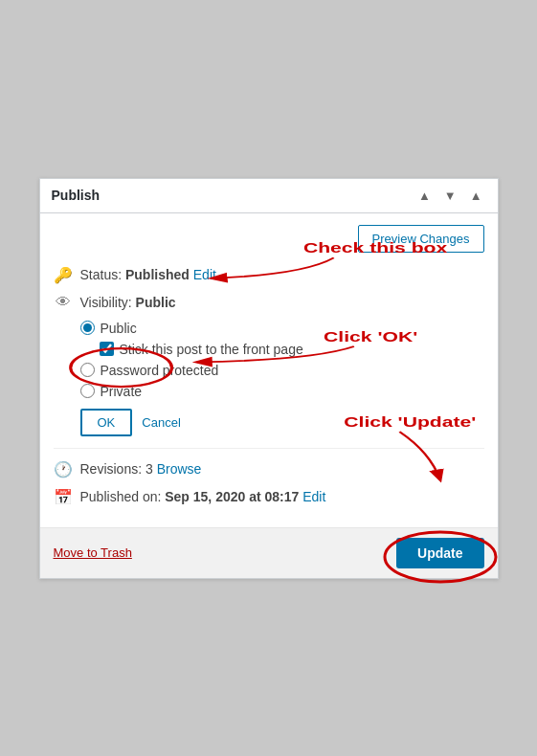  What do you see at coordinates (77, 195) in the screenshot?
I see `widget-title: Publish` at bounding box center [77, 195].